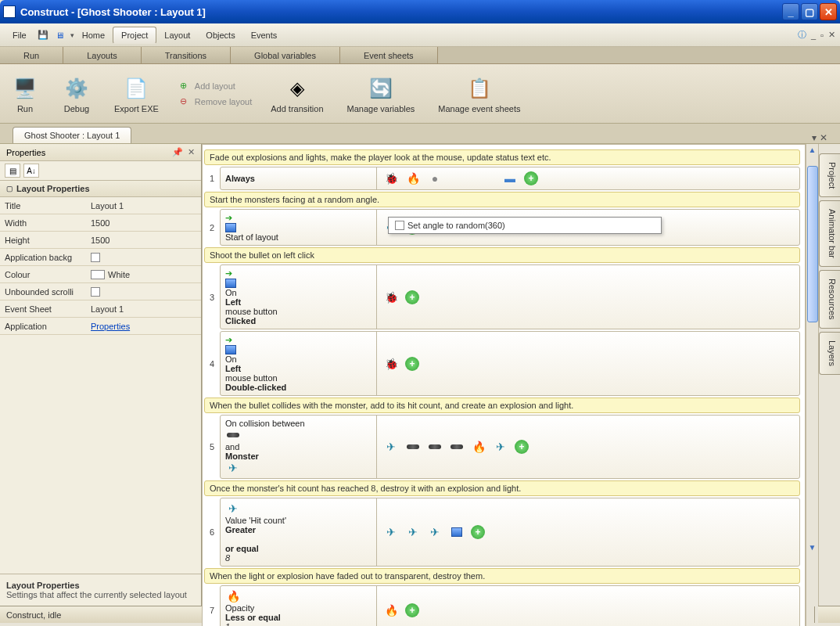  What do you see at coordinates (588, 532) in the screenshot?
I see `action-column: ✈✈✈+` at bounding box center [588, 532].